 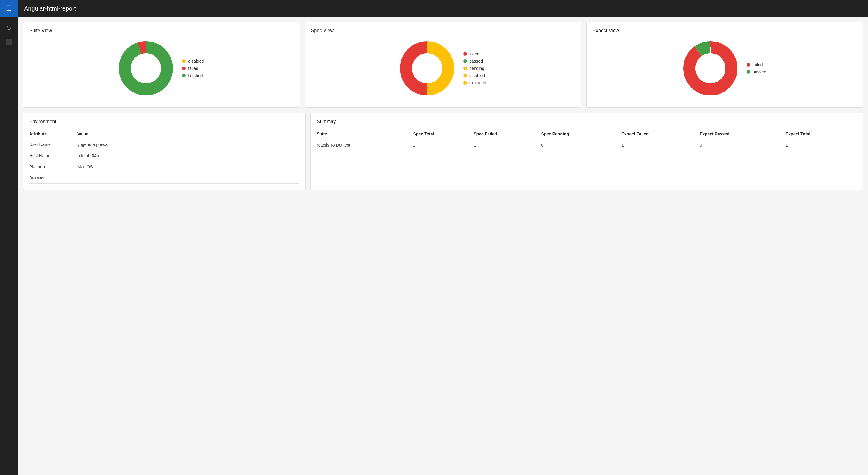 I want to click on expect-failed-dot, so click(x=748, y=65).